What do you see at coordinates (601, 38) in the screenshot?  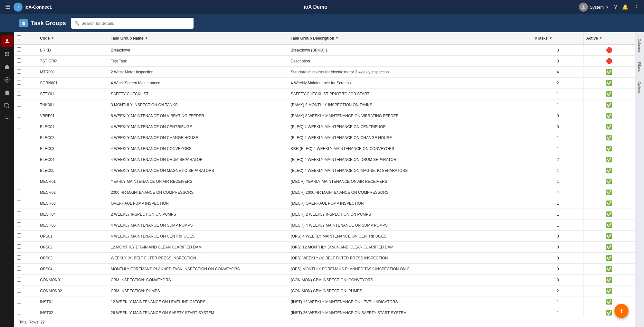 I see `active-filter-icon: ▼` at bounding box center [601, 38].